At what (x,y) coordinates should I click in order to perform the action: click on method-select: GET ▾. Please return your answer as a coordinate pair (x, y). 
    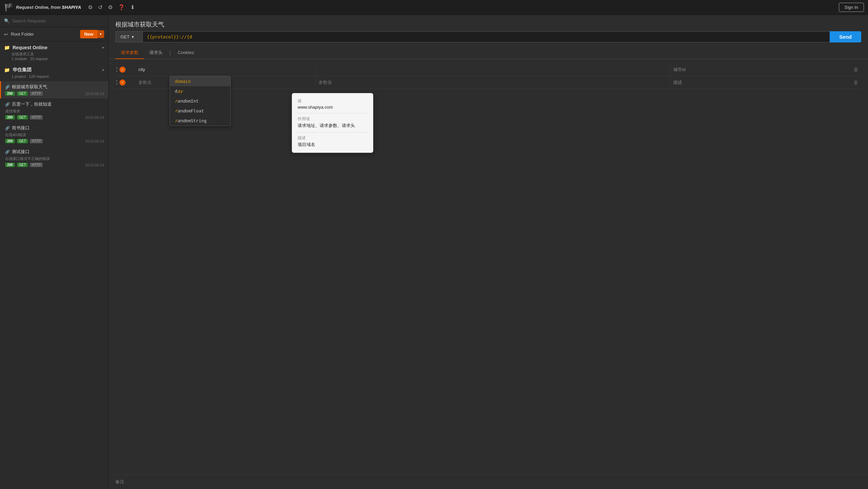
    Looking at the image, I should click on (129, 37).